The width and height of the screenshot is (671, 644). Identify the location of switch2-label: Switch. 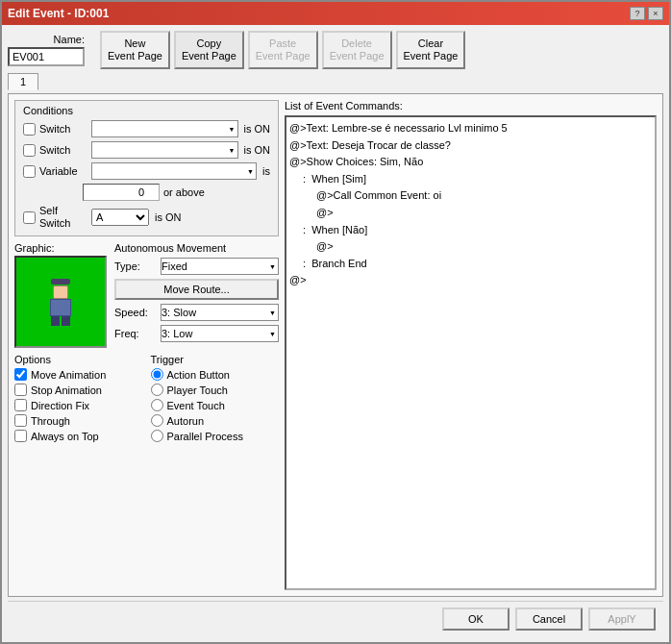
(63, 150).